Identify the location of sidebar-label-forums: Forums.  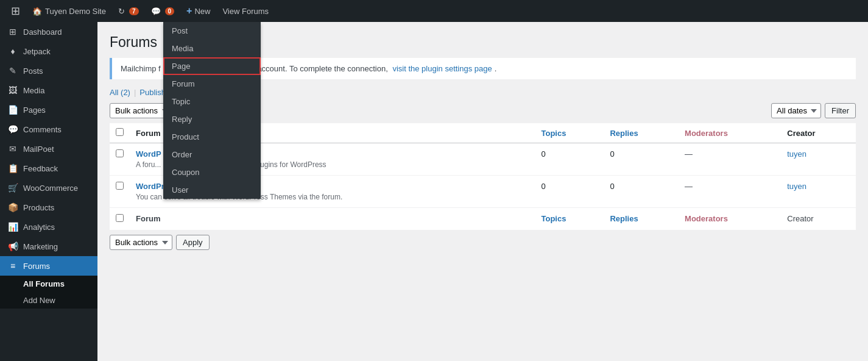
(37, 266).